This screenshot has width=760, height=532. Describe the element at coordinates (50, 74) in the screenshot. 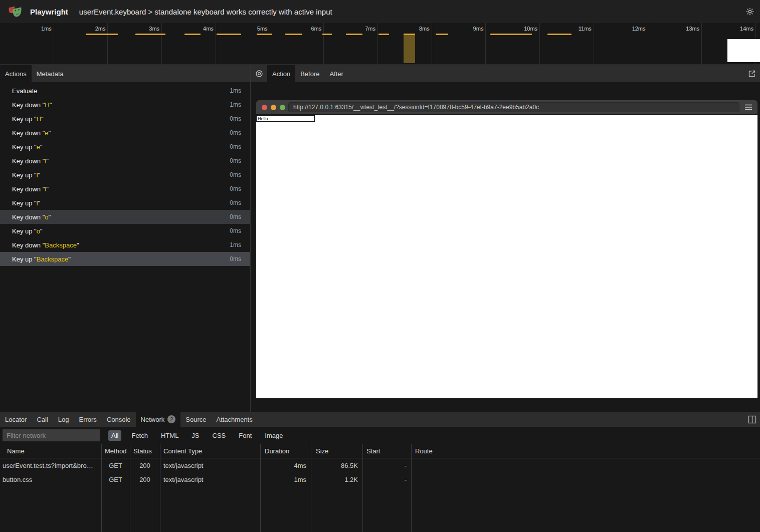

I see `tab-label: Metadata` at that location.